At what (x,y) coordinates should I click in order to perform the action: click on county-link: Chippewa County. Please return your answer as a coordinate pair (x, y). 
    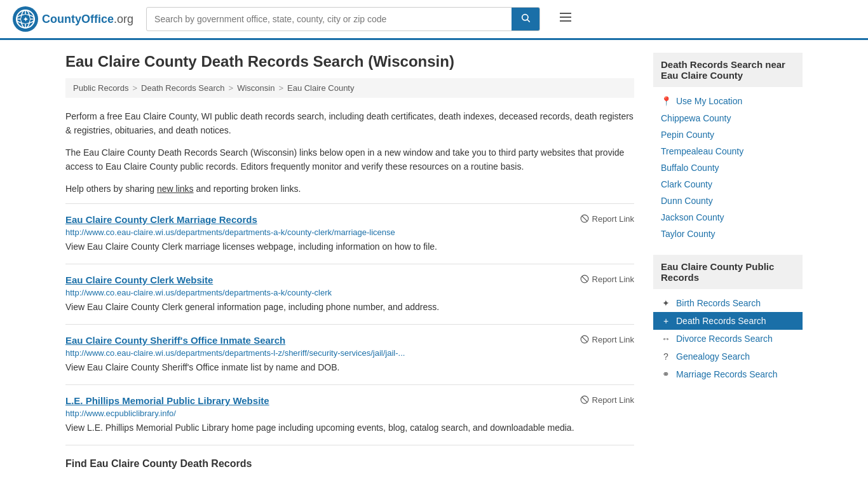
    Looking at the image, I should click on (696, 118).